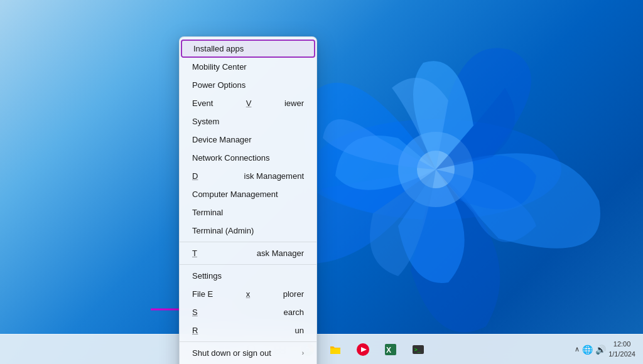 The width and height of the screenshot is (643, 364). What do you see at coordinates (391, 350) in the screenshot?
I see `taskbar-excel-icon: X` at bounding box center [391, 350].